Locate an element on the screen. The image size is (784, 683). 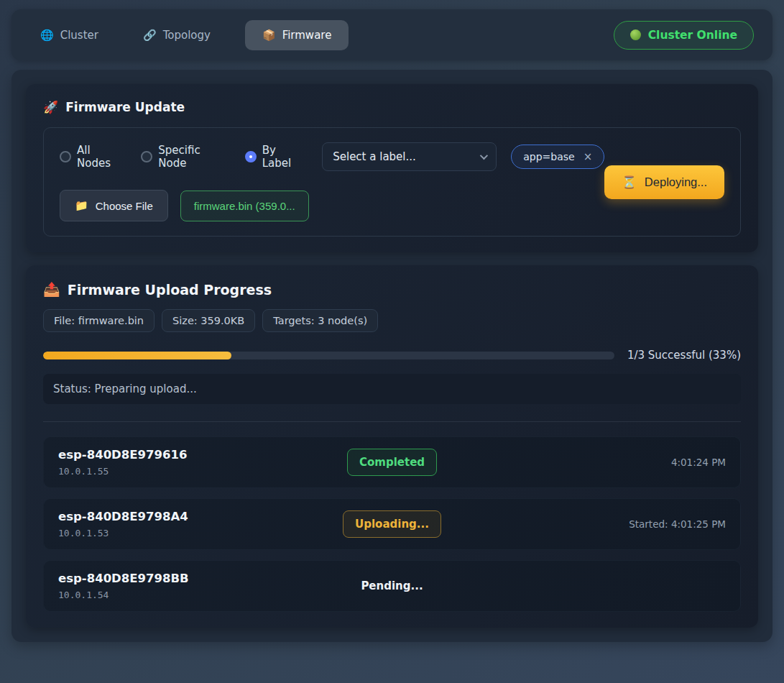
progress-label: 1/3 Successful (33%) is located at coordinates (684, 355).